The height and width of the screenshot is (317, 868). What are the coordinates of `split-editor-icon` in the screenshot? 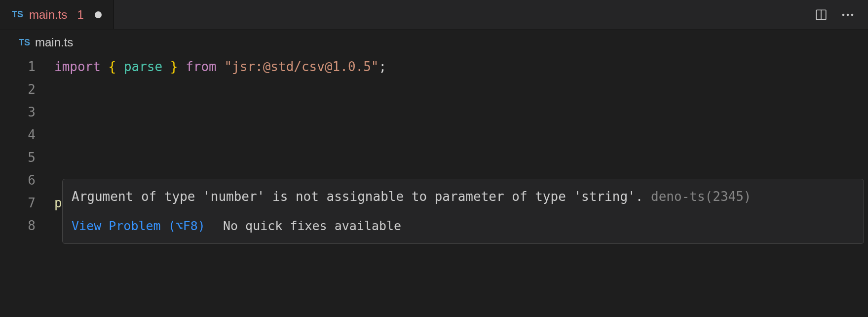 It's located at (821, 15).